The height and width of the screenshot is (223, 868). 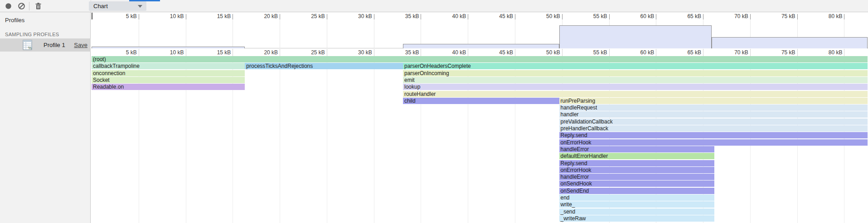 What do you see at coordinates (635, 94) in the screenshot?
I see `flame-bar: routeHandler` at bounding box center [635, 94].